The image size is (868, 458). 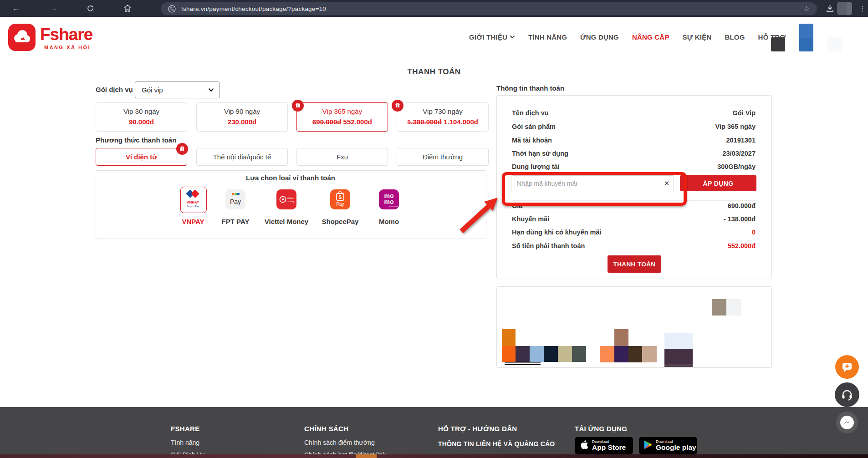 I want to click on summary-total-value: - 138.000đ, so click(x=634, y=219).